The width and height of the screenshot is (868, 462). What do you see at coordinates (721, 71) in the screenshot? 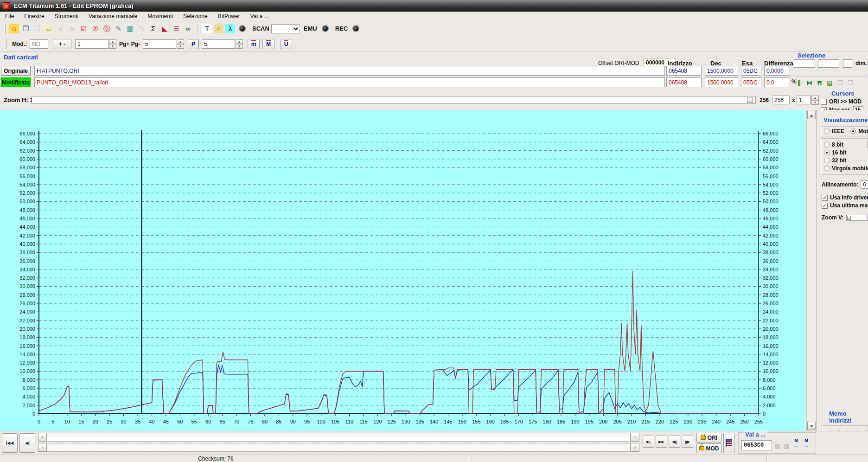
I see `originale-dec: 1500.0000` at bounding box center [721, 71].